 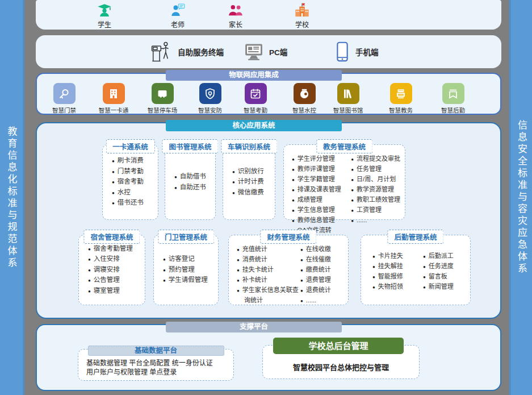 I want to click on list-item: 寝室管理, so click(x=116, y=291).